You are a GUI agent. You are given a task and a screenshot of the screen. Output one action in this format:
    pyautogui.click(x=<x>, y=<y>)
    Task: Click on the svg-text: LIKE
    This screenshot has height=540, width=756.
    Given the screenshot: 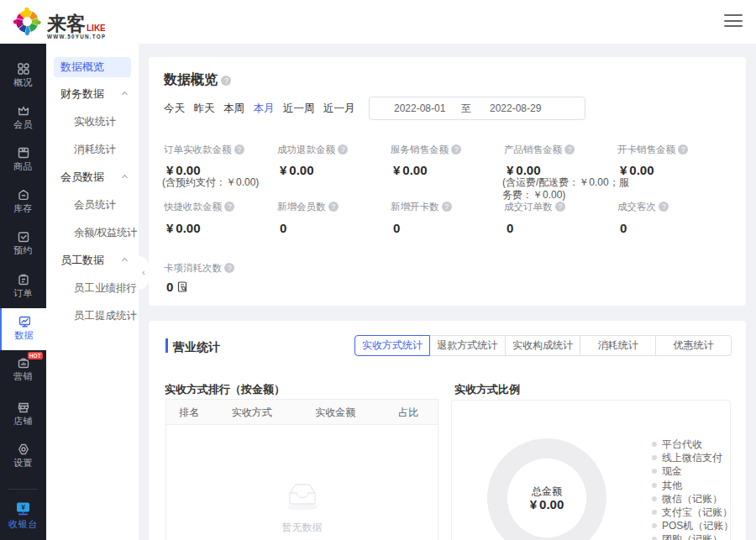 What is the action you would take?
    pyautogui.click(x=96, y=29)
    